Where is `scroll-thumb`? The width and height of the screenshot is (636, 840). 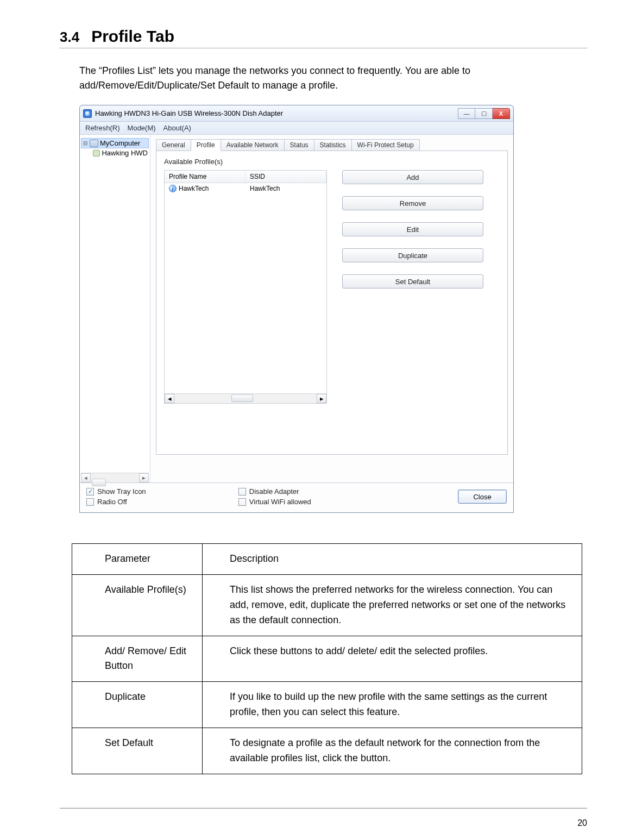 scroll-thumb is located at coordinates (99, 482).